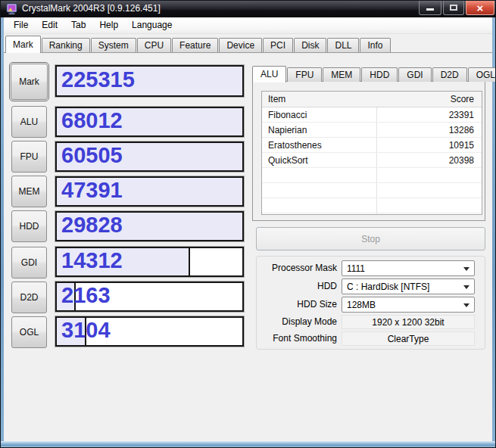 This screenshot has width=496, height=448. Describe the element at coordinates (248, 26) in the screenshot. I see `menu-bar: File Edit Tab Help Language` at that location.